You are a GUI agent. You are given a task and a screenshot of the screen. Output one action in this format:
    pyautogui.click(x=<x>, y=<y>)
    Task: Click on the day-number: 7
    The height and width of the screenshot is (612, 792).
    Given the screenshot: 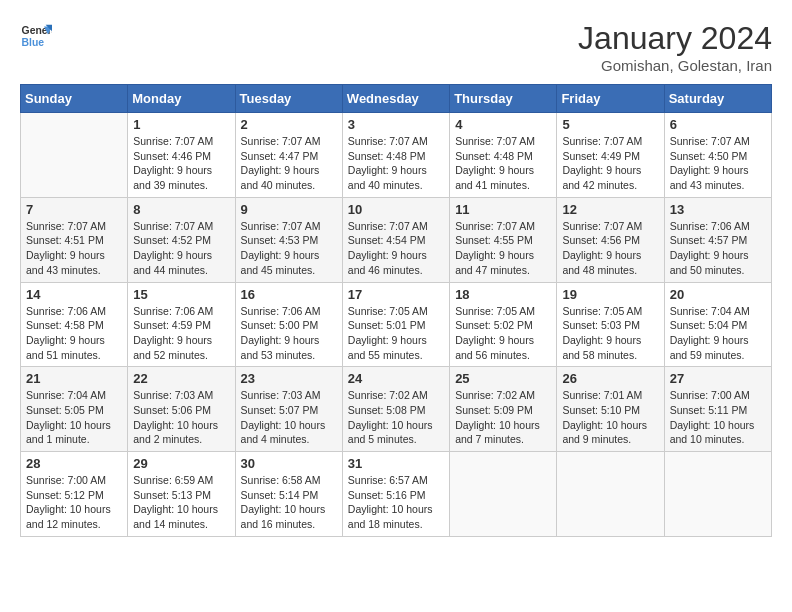 What is the action you would take?
    pyautogui.click(x=74, y=210)
    